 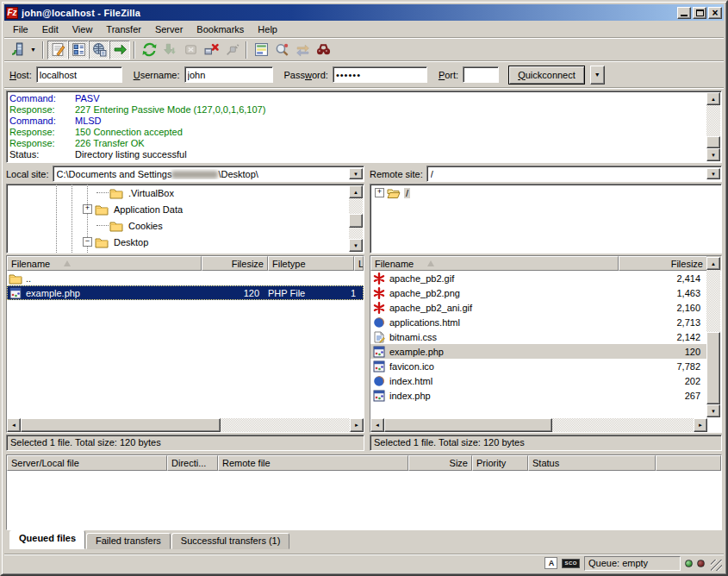 What do you see at coordinates (190, 50) in the screenshot?
I see `cancel-operation-button` at bounding box center [190, 50].